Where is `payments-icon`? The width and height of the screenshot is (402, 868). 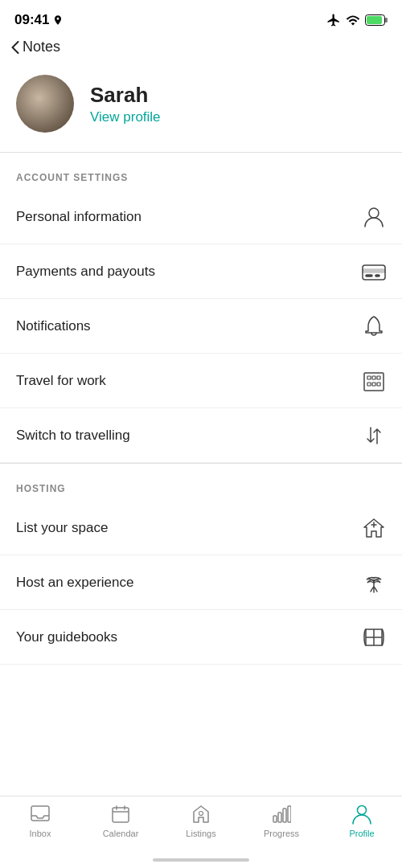
payments-icon is located at coordinates (374, 272).